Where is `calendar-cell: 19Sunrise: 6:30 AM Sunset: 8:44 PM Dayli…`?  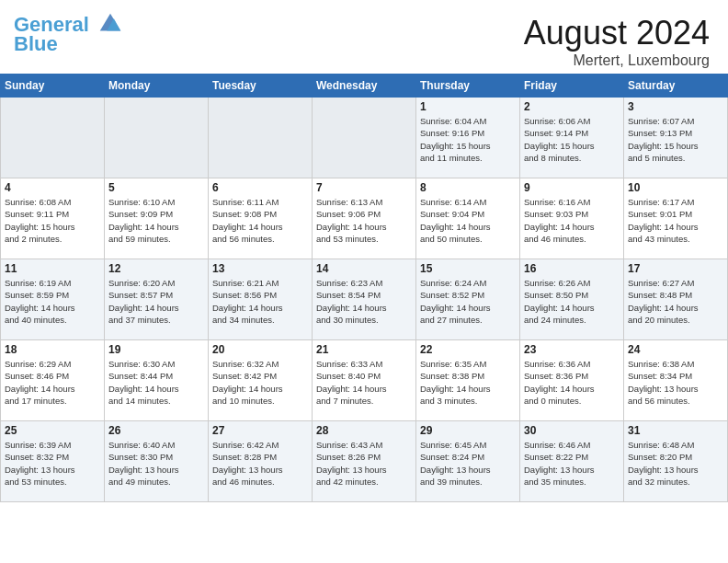
calendar-cell: 19Sunrise: 6:30 AM Sunset: 8:44 PM Dayli… is located at coordinates (156, 381).